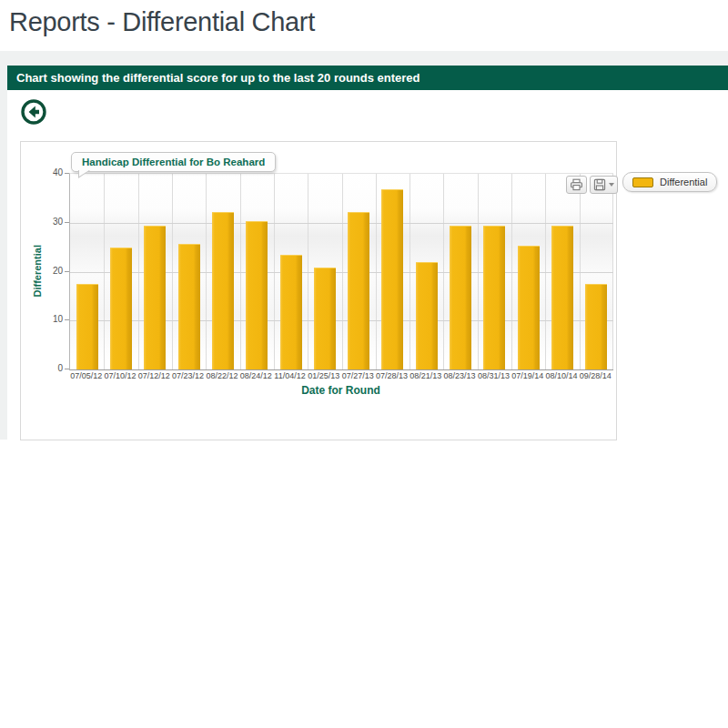 This screenshot has height=728, width=728. I want to click on x-tick-label: 08/22/12, so click(222, 376).